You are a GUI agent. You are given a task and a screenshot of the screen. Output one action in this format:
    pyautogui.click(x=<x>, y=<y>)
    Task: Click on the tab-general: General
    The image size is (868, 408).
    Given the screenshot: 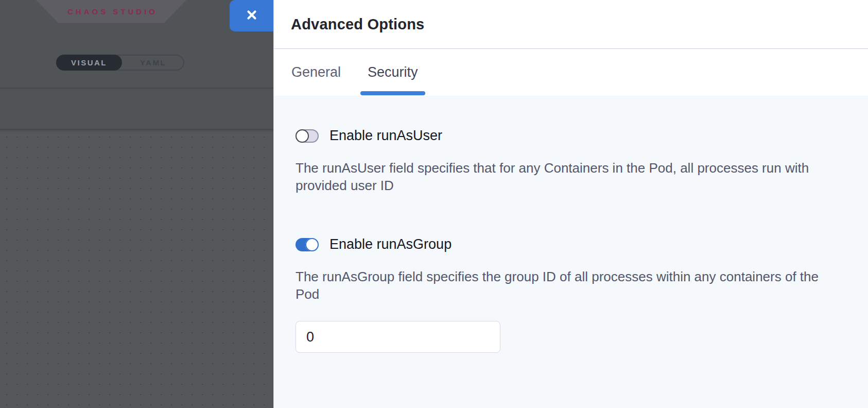 What is the action you would take?
    pyautogui.click(x=316, y=72)
    